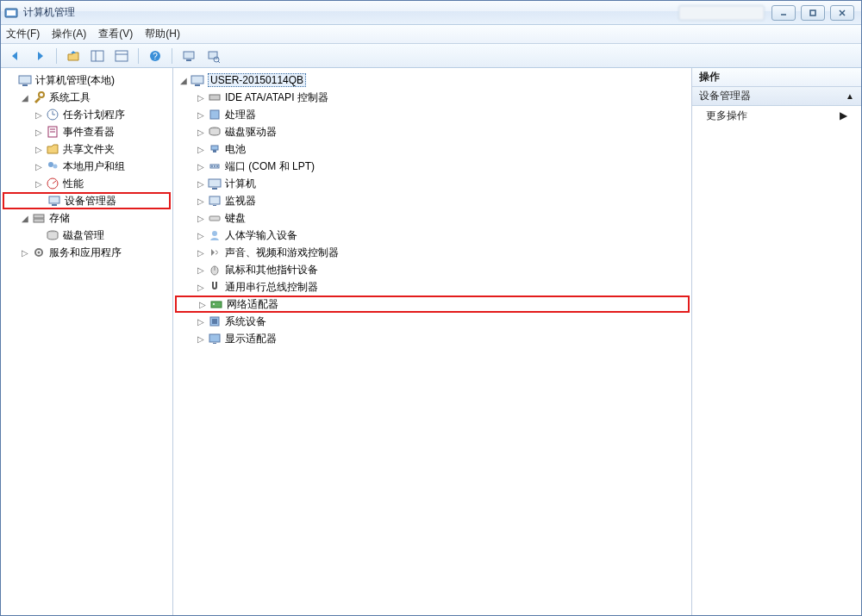 This screenshot has width=862, height=616. Describe the element at coordinates (213, 56) in the screenshot. I see `scan-hardware-button` at that location.